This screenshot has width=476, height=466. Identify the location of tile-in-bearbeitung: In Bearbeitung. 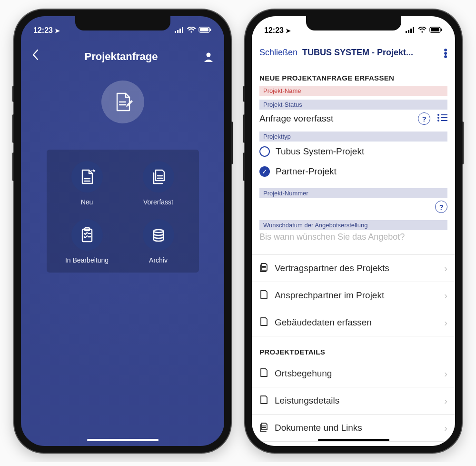
(87, 242).